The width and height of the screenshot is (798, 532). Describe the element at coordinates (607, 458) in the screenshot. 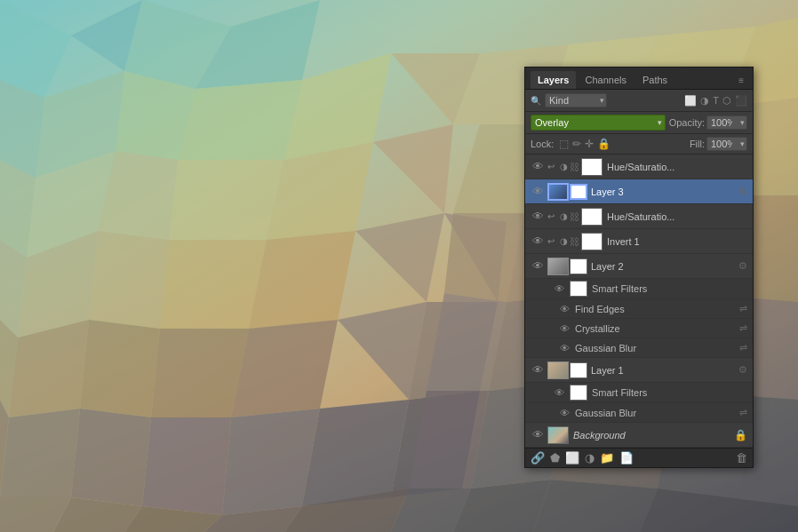

I see `new-group-button: 📁` at that location.